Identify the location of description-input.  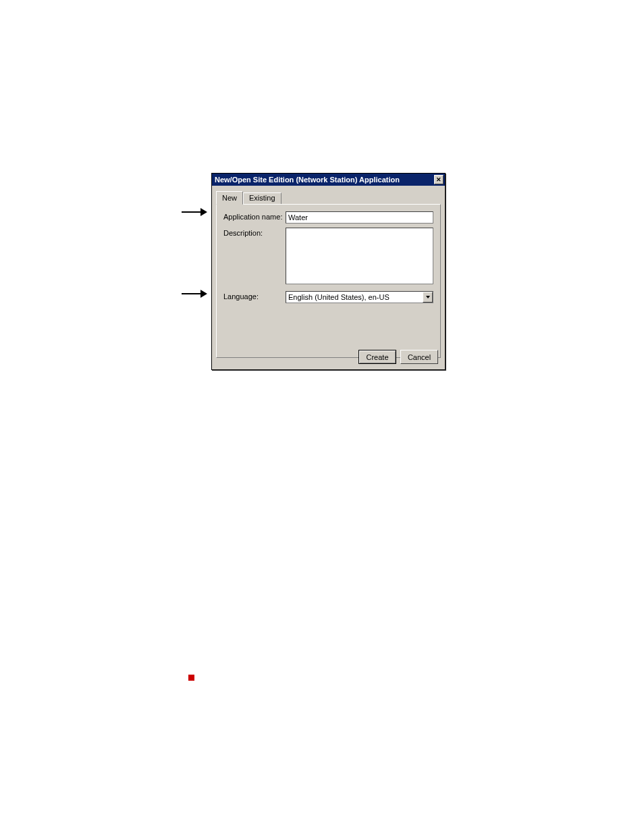
(359, 256).